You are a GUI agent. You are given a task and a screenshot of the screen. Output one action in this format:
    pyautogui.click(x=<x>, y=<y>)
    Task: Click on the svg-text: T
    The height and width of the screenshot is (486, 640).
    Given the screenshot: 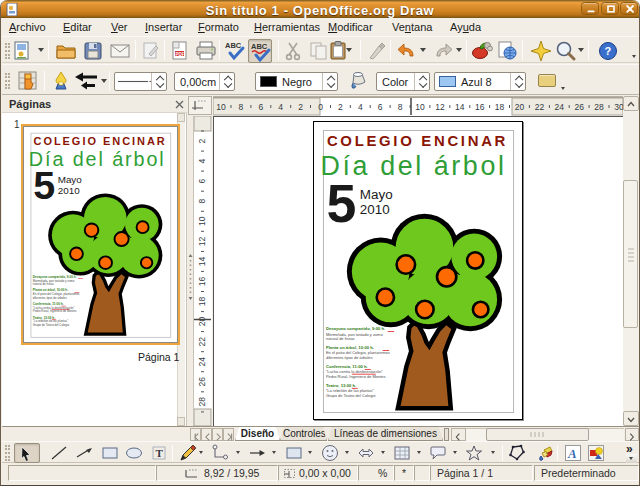 What is the action you would take?
    pyautogui.click(x=160, y=453)
    